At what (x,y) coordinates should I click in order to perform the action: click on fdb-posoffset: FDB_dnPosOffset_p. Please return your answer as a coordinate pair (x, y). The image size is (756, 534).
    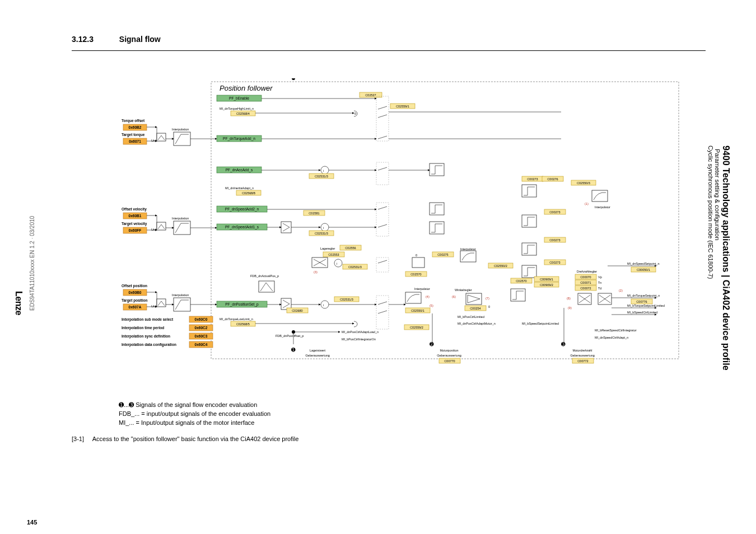
    Looking at the image, I should click on (290, 336).